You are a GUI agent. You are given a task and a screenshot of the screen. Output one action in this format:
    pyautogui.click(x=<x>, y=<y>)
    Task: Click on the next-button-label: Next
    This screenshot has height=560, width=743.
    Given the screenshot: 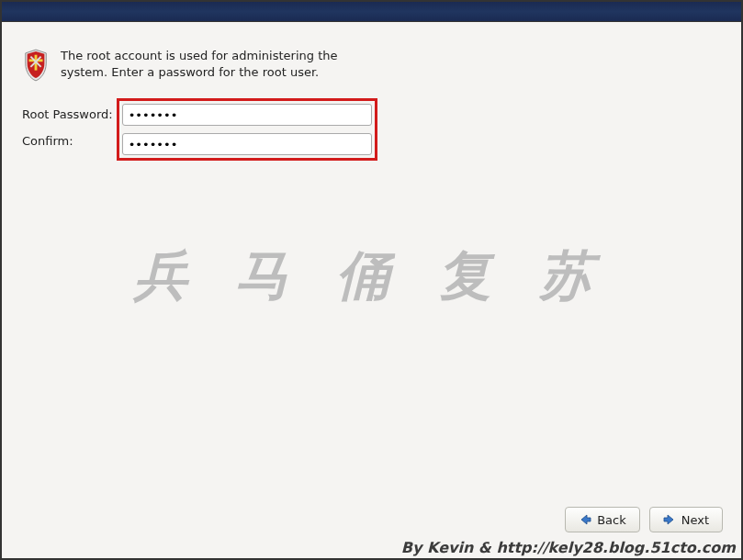 What is the action you would take?
    pyautogui.click(x=695, y=520)
    